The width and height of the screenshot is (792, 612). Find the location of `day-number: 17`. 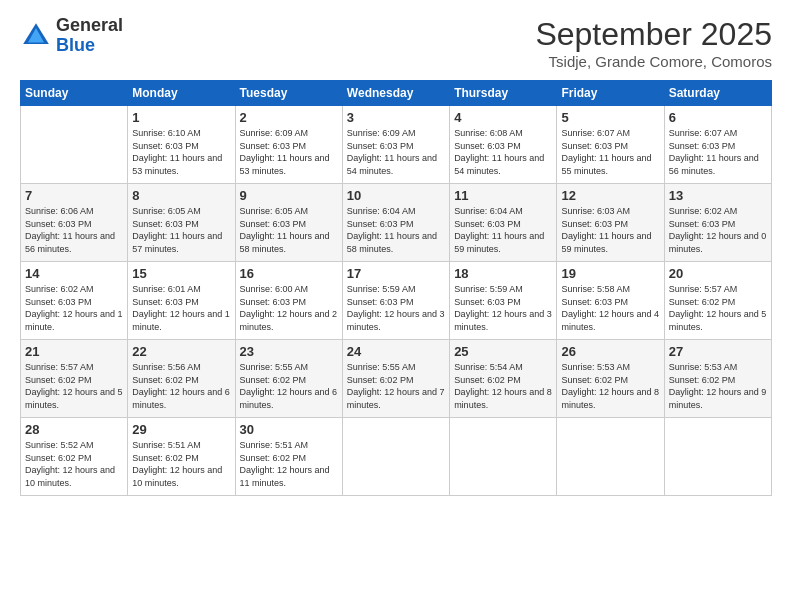

day-number: 17 is located at coordinates (396, 274).